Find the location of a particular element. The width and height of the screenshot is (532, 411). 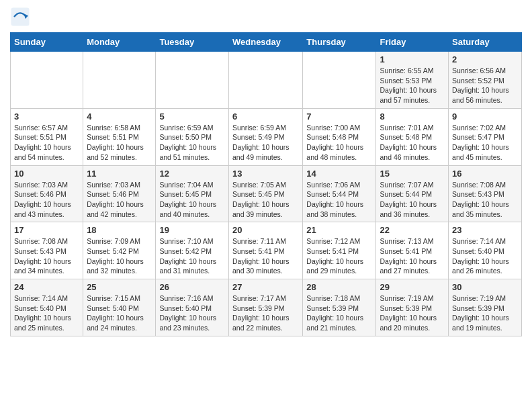

day-info: Sunrise: 7:05 AM Sunset: 5:45 PM Dayligh… is located at coordinates (266, 200).